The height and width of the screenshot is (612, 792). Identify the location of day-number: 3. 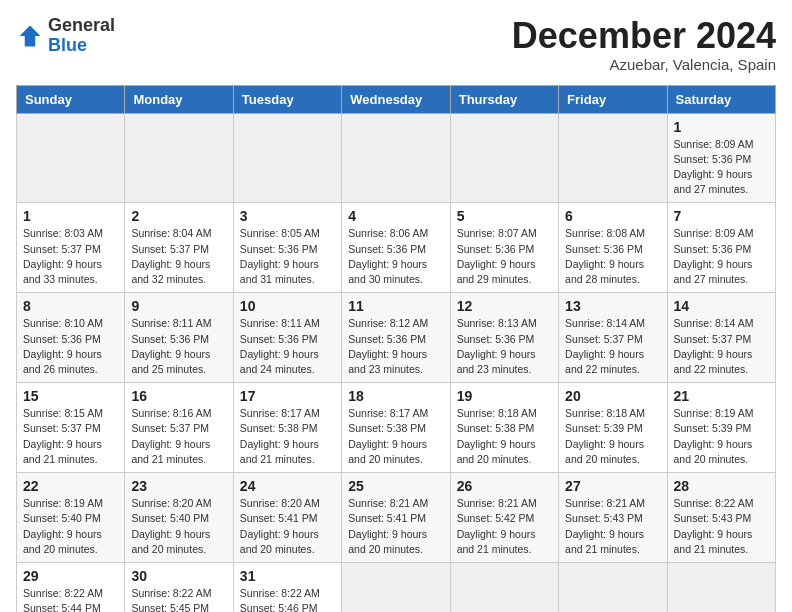
(288, 216).